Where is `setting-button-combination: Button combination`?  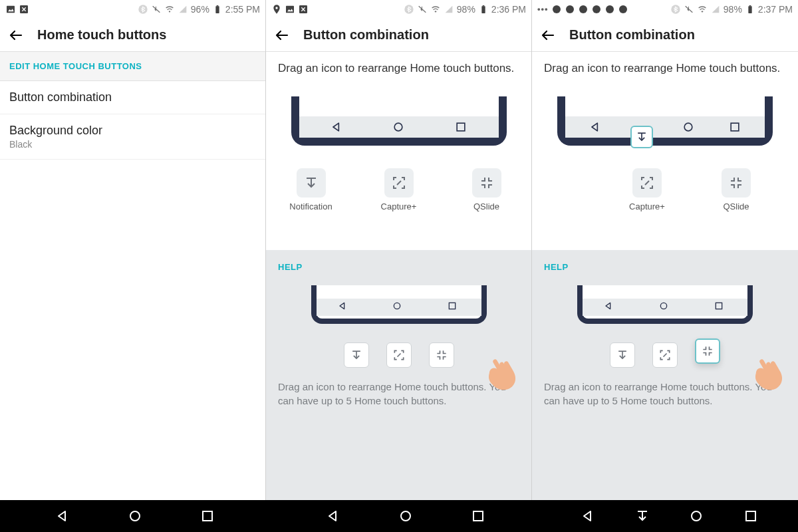
setting-button-combination: Button combination is located at coordinates (133, 98).